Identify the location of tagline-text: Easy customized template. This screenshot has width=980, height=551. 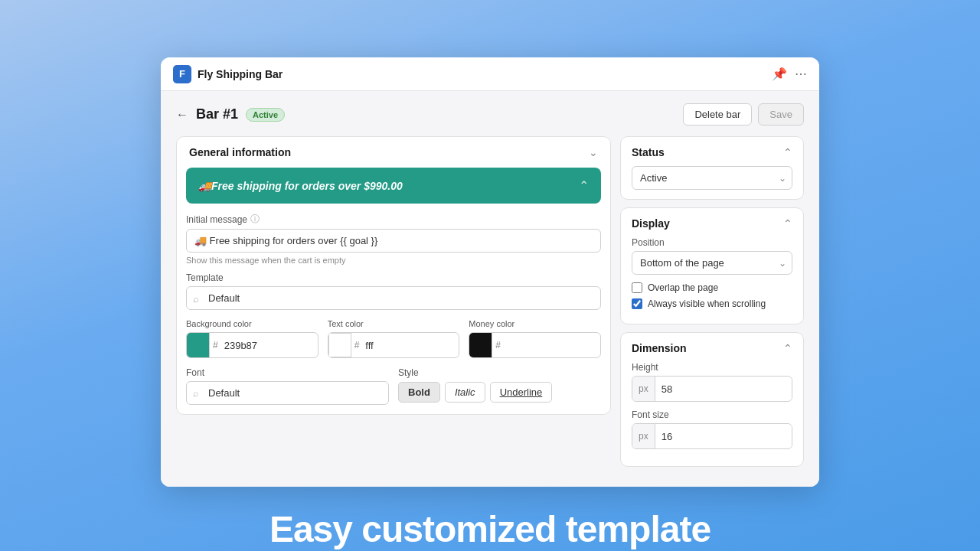
(490, 530).